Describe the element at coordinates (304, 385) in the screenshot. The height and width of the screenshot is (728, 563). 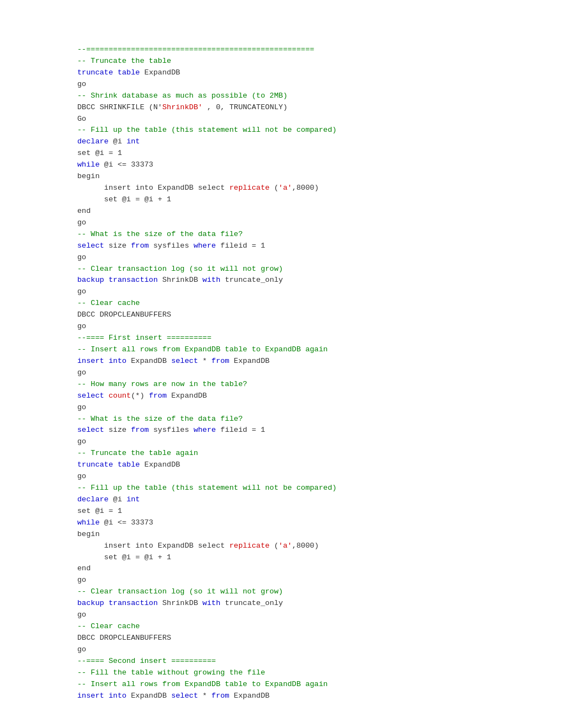
I see `code-line: -- How many rows are now in the table?` at that location.